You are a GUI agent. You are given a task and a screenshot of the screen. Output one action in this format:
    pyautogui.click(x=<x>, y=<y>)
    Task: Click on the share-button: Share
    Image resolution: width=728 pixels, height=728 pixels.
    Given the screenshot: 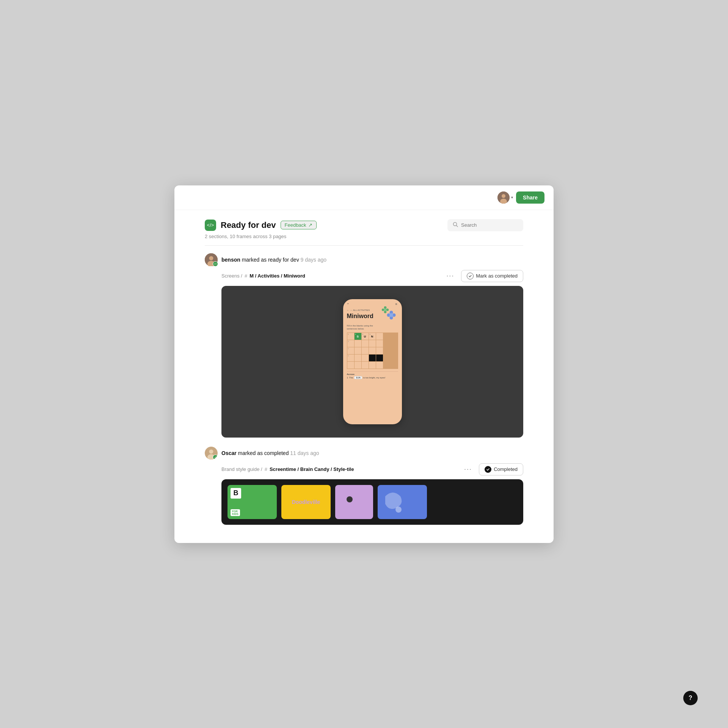 What is the action you would take?
    pyautogui.click(x=530, y=198)
    